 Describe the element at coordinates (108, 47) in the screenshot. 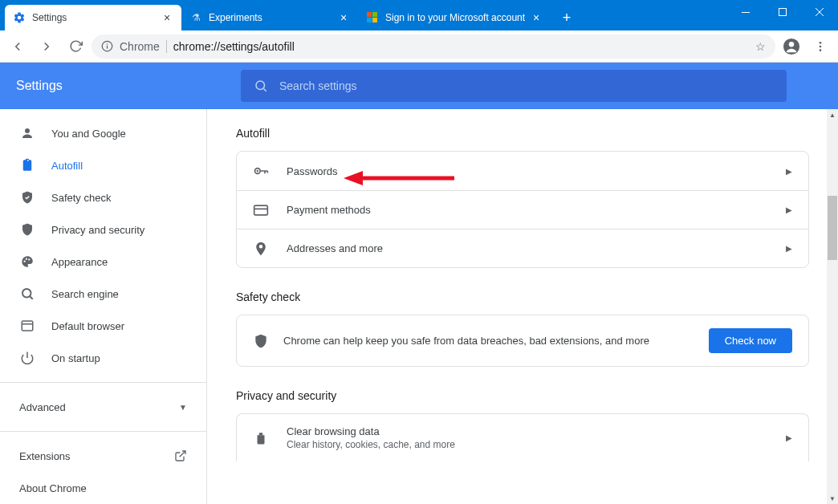

I see `site-info-icon` at that location.